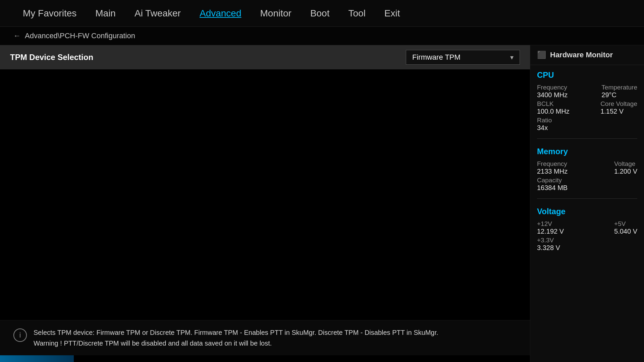 The width and height of the screenshot is (644, 362). What do you see at coordinates (544, 120) in the screenshot?
I see `cpu-ratio-label: Ratio` at bounding box center [544, 120].